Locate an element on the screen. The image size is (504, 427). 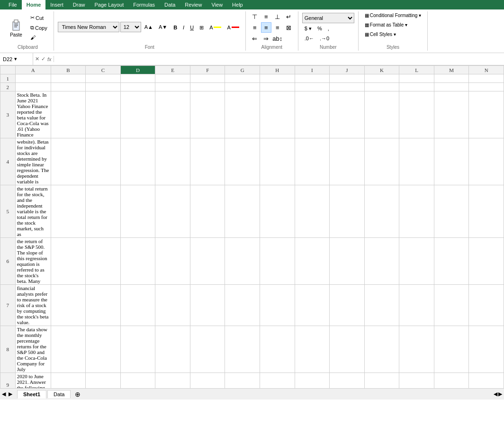
font-color-button: A is located at coordinates (233, 27).